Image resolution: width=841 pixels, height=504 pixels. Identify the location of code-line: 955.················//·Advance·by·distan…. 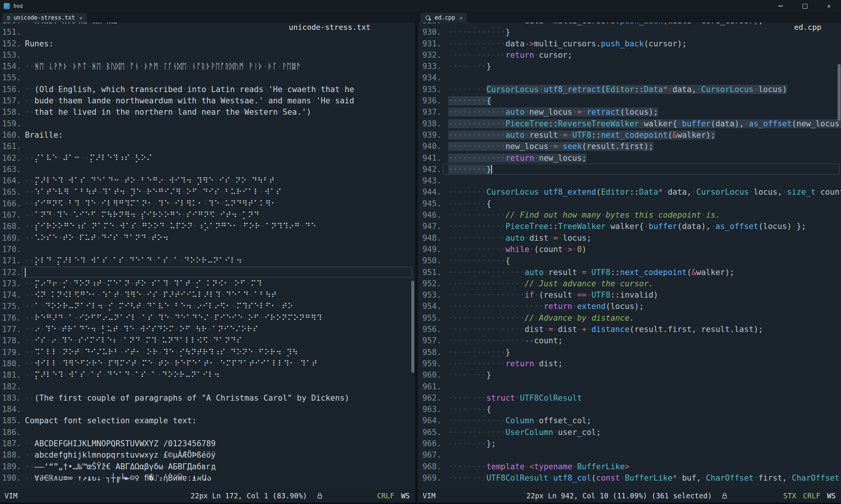
(629, 318).